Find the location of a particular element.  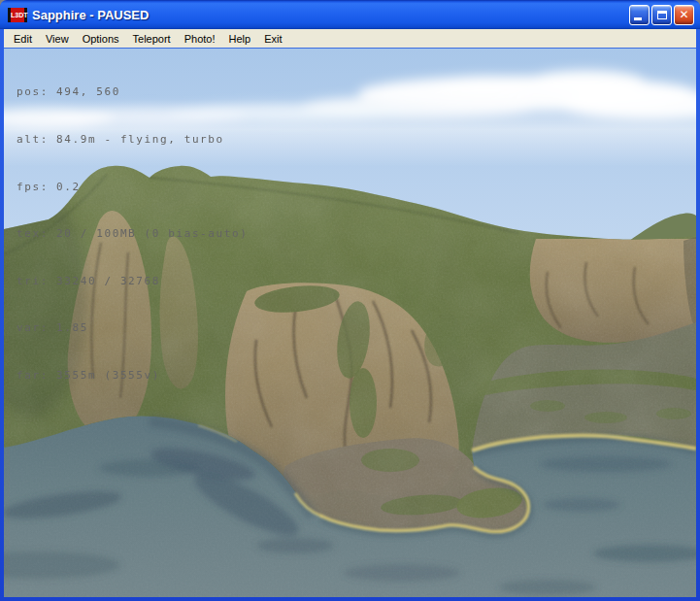

menu-item-edit: Edit is located at coordinates (23, 39).